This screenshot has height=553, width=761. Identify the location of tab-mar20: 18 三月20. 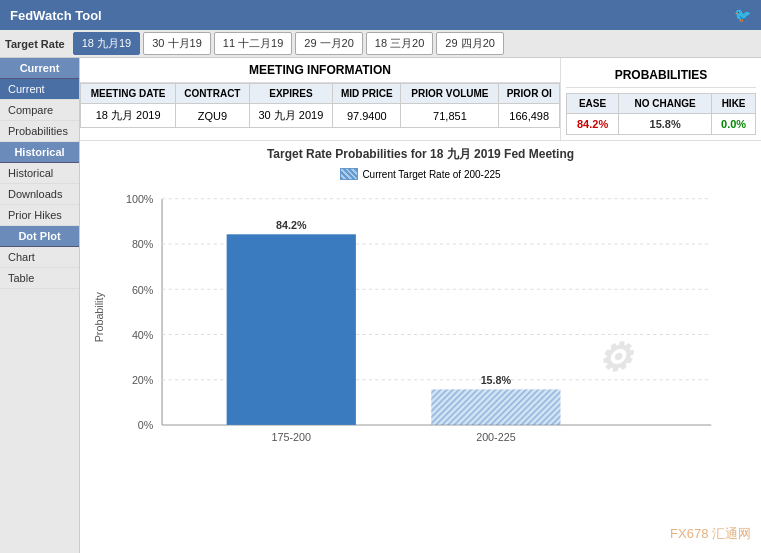
(400, 44).